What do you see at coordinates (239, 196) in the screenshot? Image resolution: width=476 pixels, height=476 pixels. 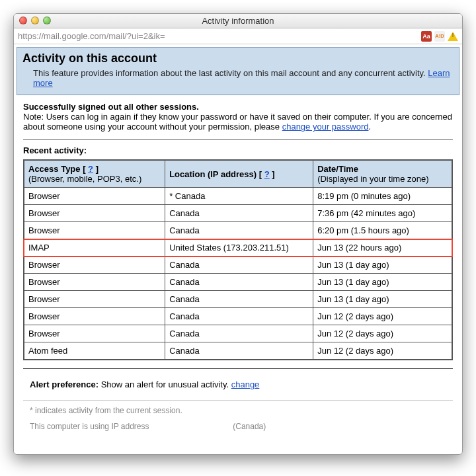 I see `cell-loc: * Canada` at bounding box center [239, 196].